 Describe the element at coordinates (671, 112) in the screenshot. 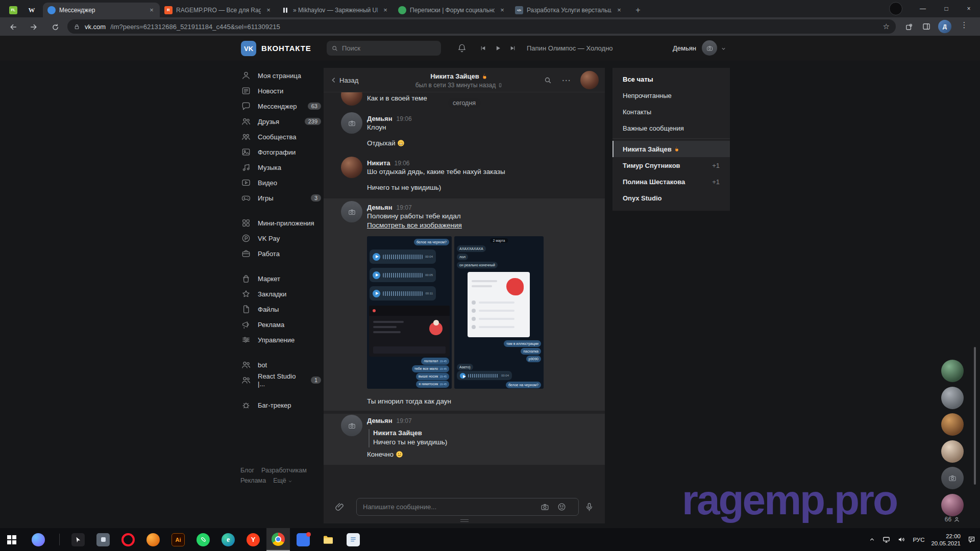

I see `chat-filter: Контакты` at that location.